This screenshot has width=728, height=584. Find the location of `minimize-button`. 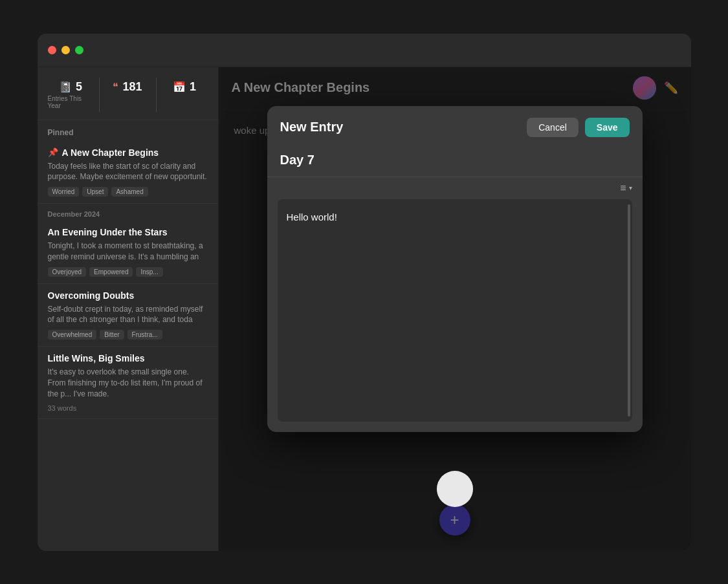

minimize-button is located at coordinates (66, 50).